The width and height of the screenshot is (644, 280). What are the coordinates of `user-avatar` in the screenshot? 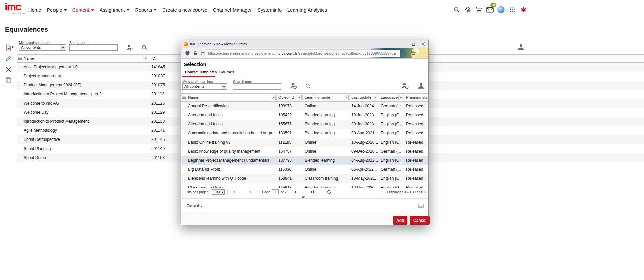 It's located at (501, 10).